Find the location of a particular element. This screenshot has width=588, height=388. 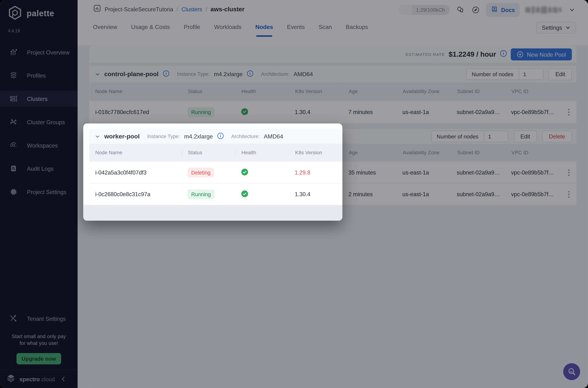

pool-name: worker-pool is located at coordinates (122, 136).